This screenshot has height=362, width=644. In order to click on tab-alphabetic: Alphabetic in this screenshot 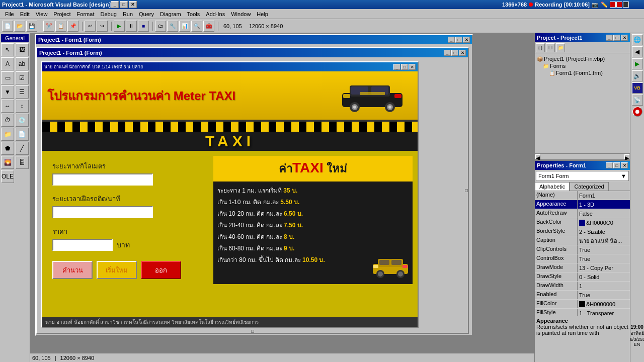, I will do `click(552, 186)`.